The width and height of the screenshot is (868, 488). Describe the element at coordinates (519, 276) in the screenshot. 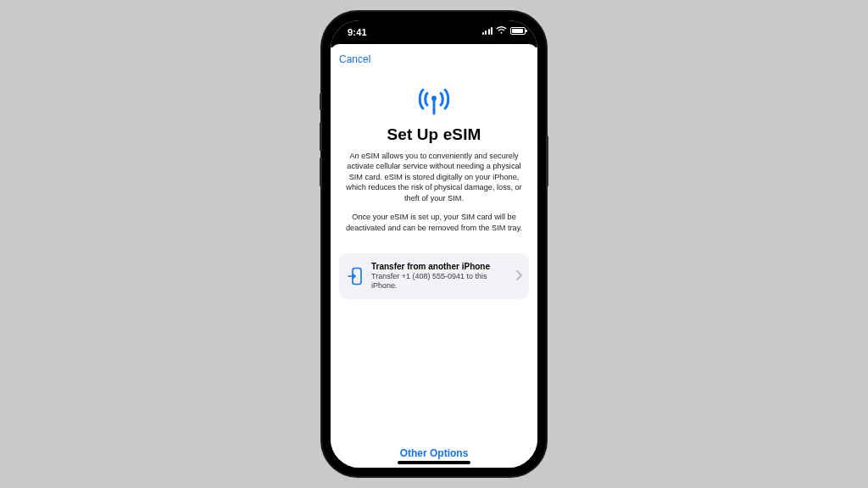

I see `chevron-right-icon` at that location.